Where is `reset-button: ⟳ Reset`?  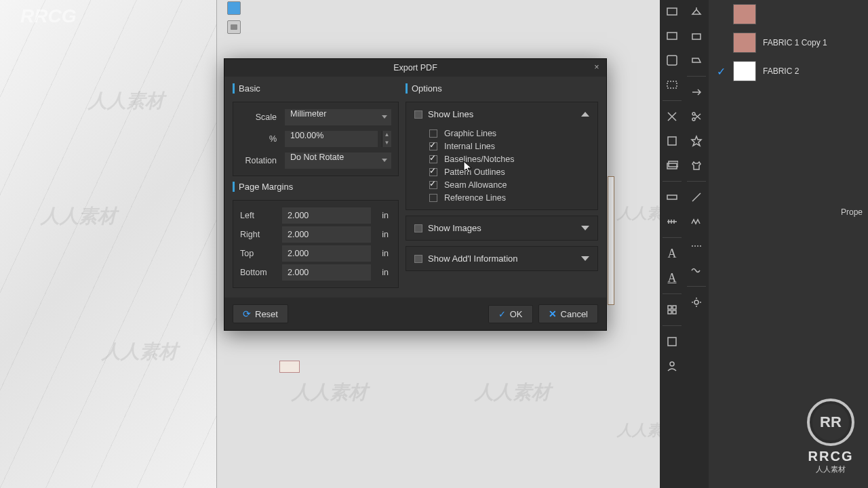
reset-button: ⟳ Reset is located at coordinates (260, 314).